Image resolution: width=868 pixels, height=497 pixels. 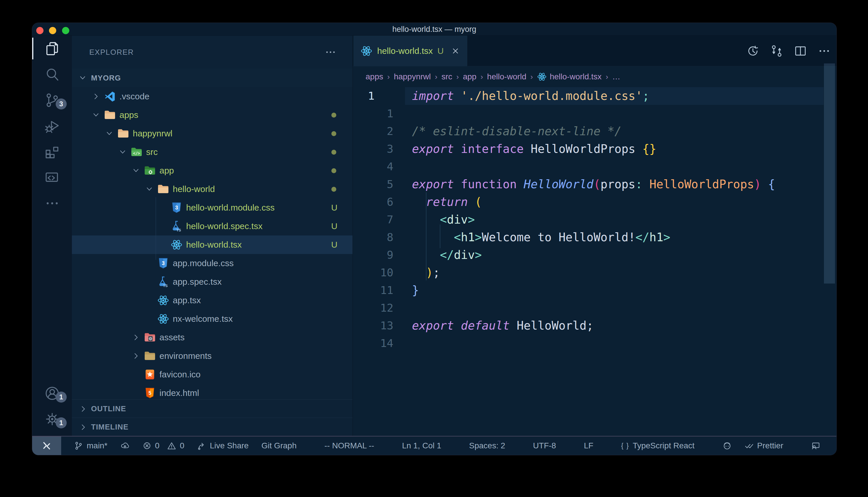 What do you see at coordinates (824, 51) in the screenshot?
I see `ellipsis-icon` at bounding box center [824, 51].